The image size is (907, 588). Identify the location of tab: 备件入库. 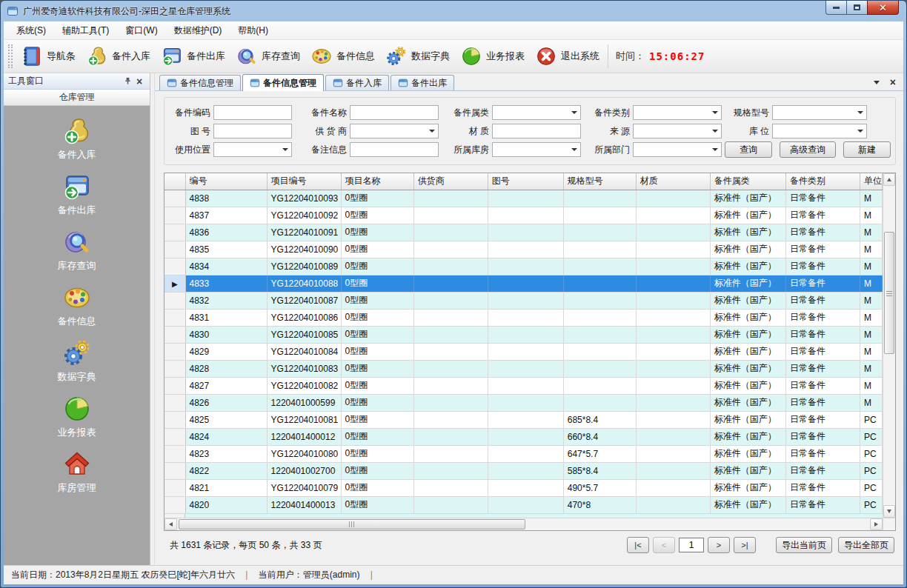
(357, 83).